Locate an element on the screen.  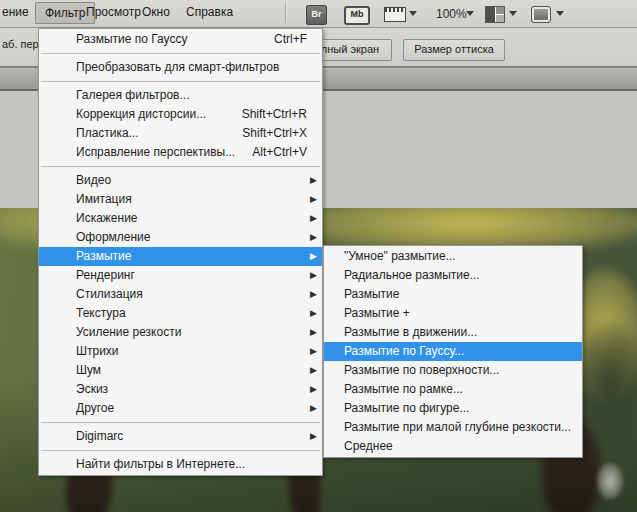
menu-item-label: Галерея фильтров... is located at coordinates (132, 95).